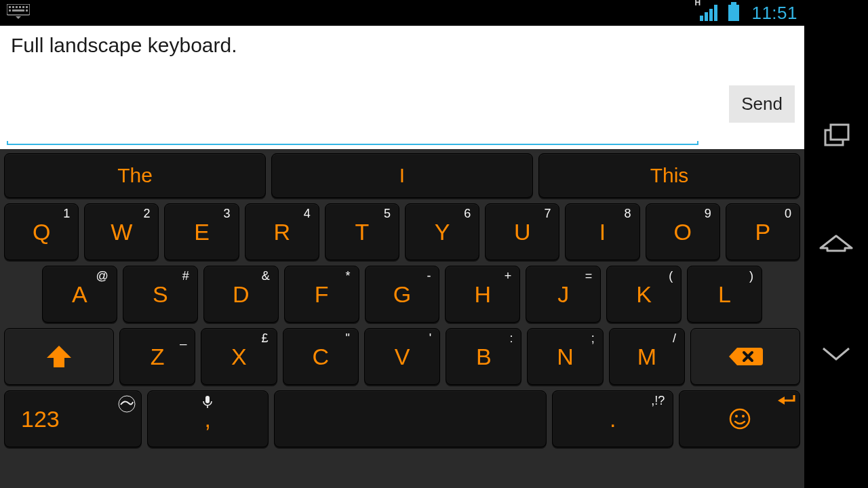 The height and width of the screenshot is (488, 868). Describe the element at coordinates (762, 104) in the screenshot. I see `send-button: Send` at that location.